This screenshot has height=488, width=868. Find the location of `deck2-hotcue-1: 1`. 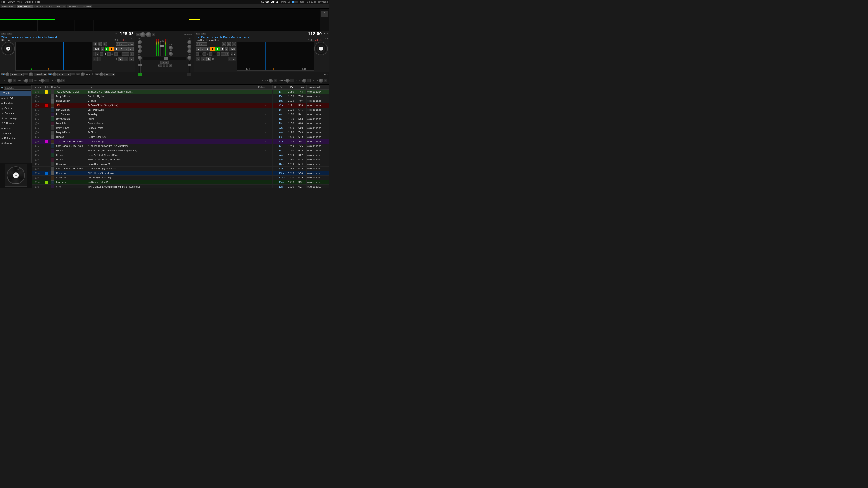

deck2-hotcue-1: 1 is located at coordinates (208, 49).